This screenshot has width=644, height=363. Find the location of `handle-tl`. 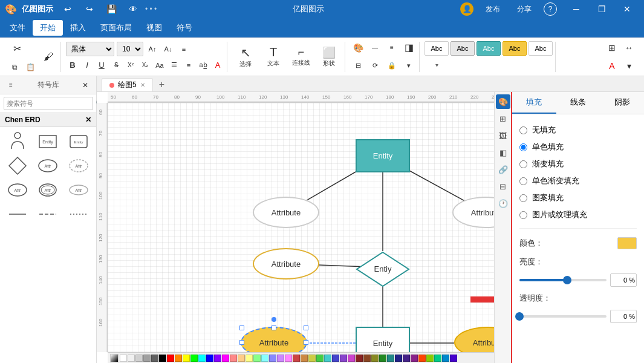

handle-tl is located at coordinates (242, 328).